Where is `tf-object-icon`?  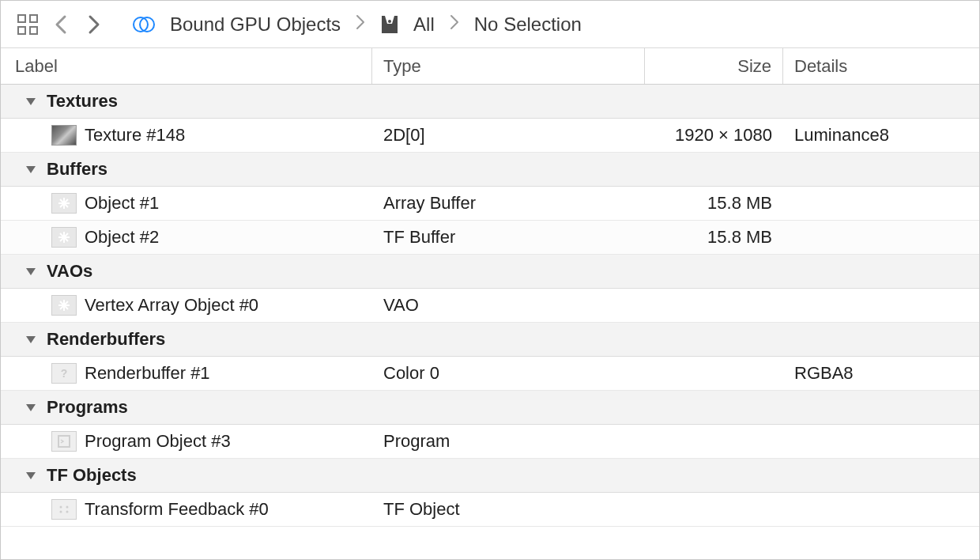 tf-object-icon is located at coordinates (64, 509).